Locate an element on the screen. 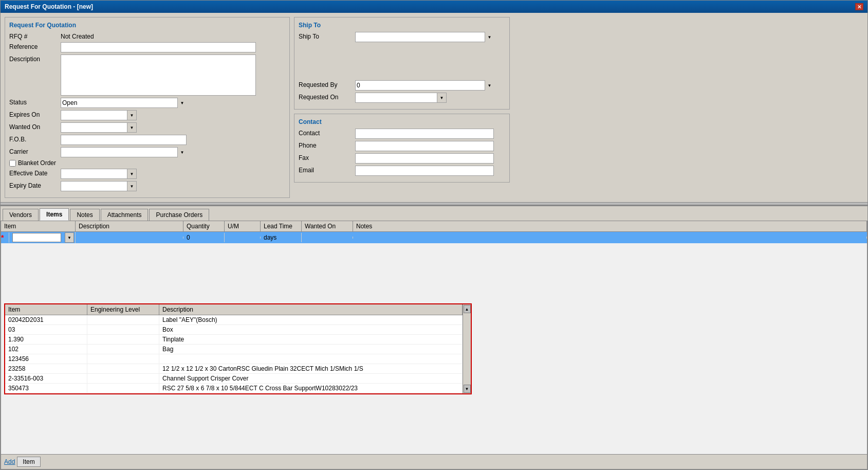 The height and width of the screenshot is (470, 868). status-label: Status is located at coordinates (35, 102).